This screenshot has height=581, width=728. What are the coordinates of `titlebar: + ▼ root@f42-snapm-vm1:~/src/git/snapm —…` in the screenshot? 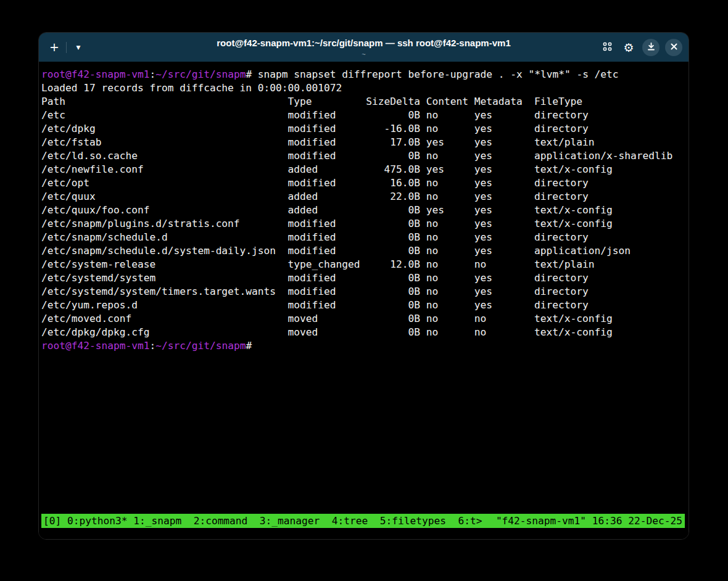 It's located at (364, 47).